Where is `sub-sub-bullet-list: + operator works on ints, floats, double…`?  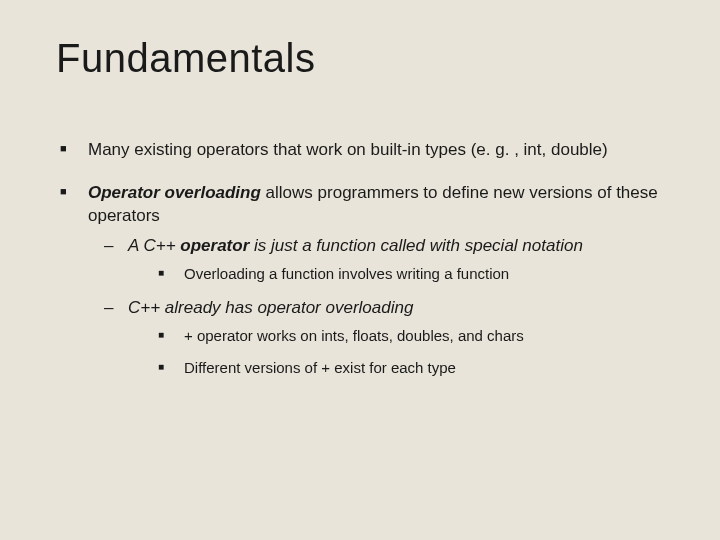
sub-sub-bullet-list: + operator works on ints, floats, double… is located at coordinates (409, 352).